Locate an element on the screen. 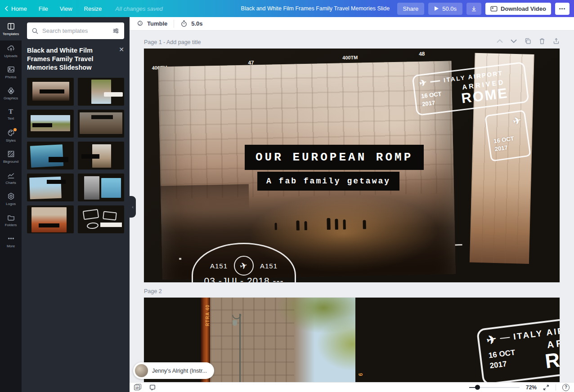  template-thumbnails is located at coordinates (76, 156).